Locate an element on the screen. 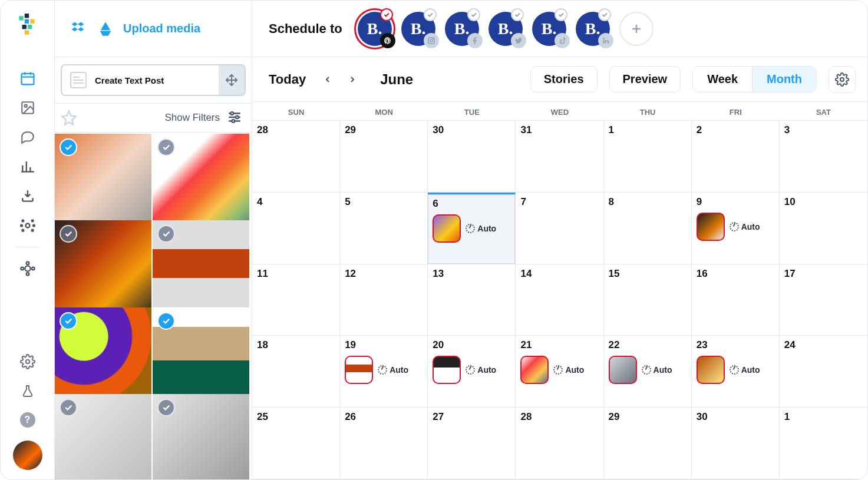  nav-help-icon: ? is located at coordinates (28, 420).